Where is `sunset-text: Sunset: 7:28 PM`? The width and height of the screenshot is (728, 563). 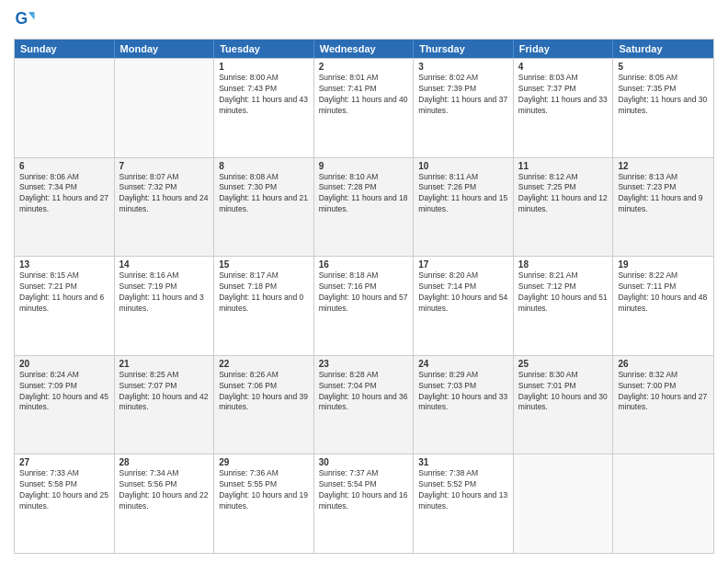 sunset-text: Sunset: 7:28 PM is located at coordinates (364, 188).